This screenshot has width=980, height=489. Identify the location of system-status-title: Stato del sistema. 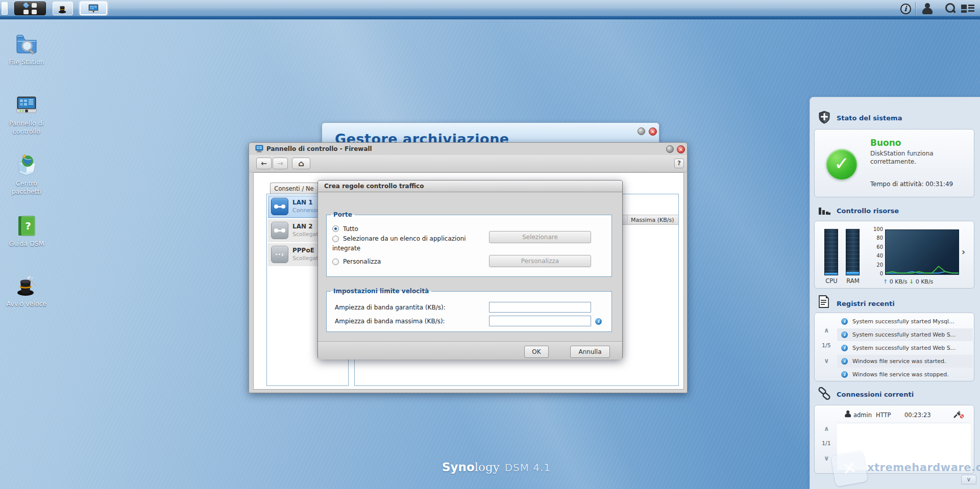
(869, 118).